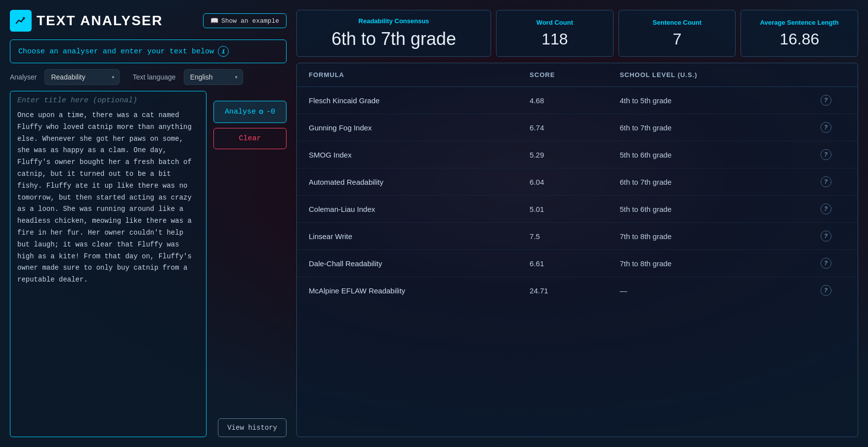 The width and height of the screenshot is (868, 447). I want to click on word-count-value: 118, so click(554, 40).